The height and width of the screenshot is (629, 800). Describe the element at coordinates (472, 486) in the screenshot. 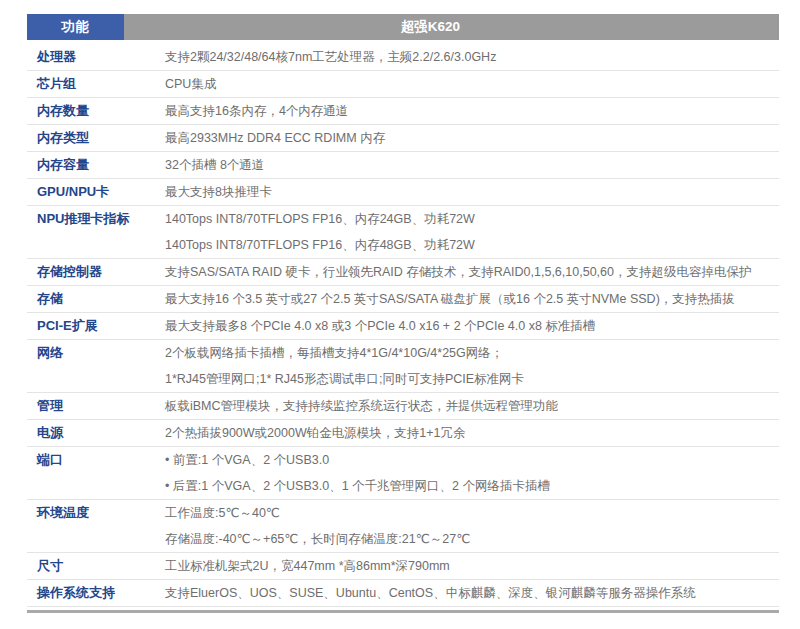

I see `spec-value-line: • 后置:1 个VGA、2 个USB3.0、1 个千兆管理网口、2 个网络插卡插…` at that location.